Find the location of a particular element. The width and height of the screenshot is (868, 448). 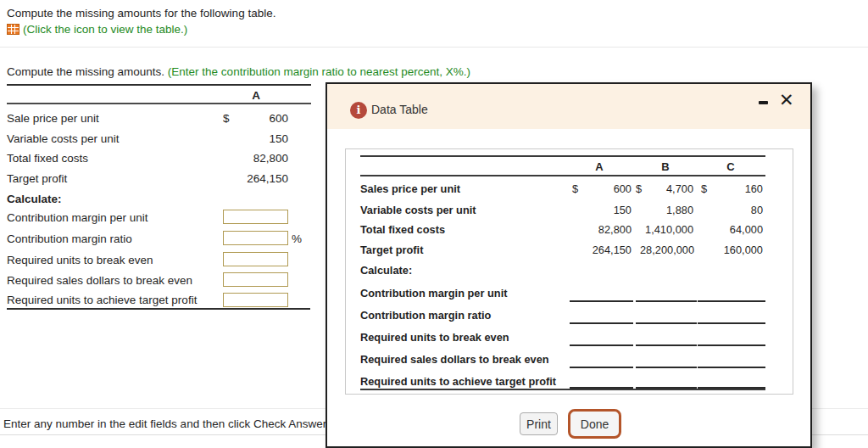

modal-title: Data Table is located at coordinates (400, 109).